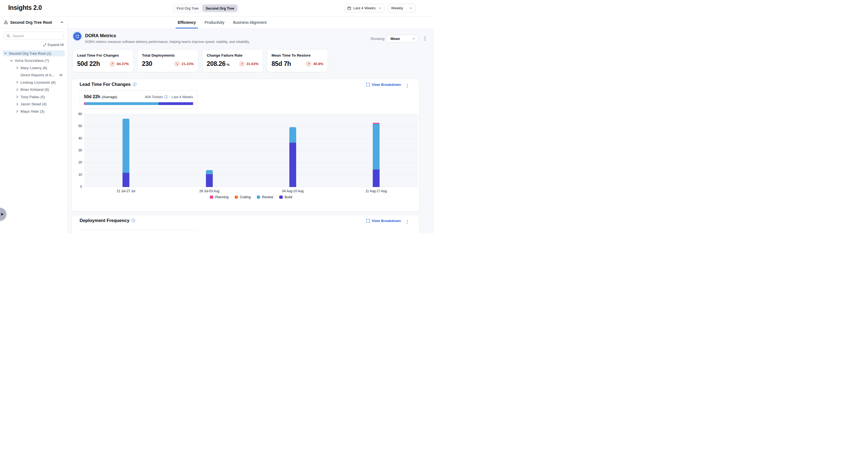  What do you see at coordinates (77, 187) in the screenshot?
I see `y-tick-label: 0` at bounding box center [77, 187].